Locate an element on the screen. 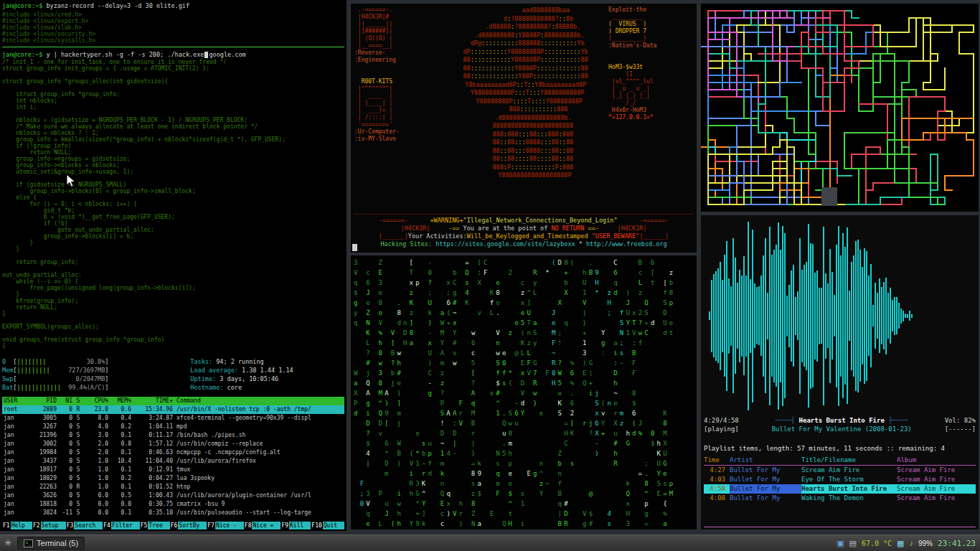 The height and width of the screenshot is (551, 980). now-playing-center: ────┤ Hearts Burst Into Fire ├──── is located at coordinates (842, 420).